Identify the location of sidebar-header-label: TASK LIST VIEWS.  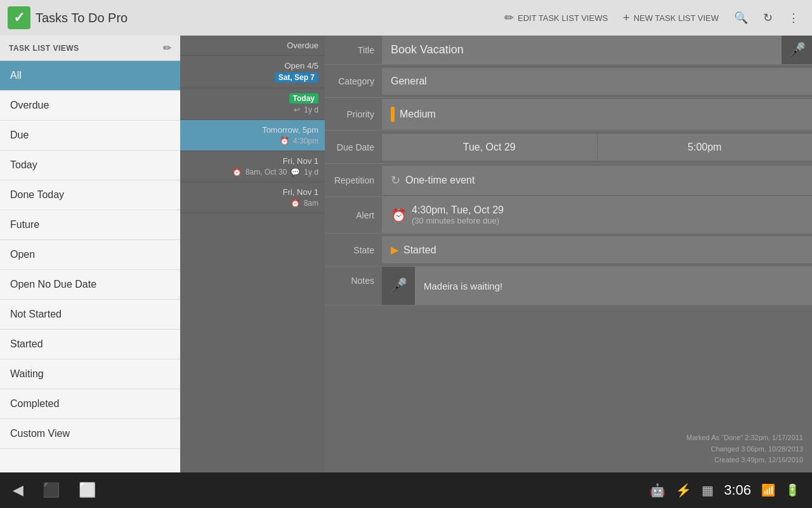
(44, 48).